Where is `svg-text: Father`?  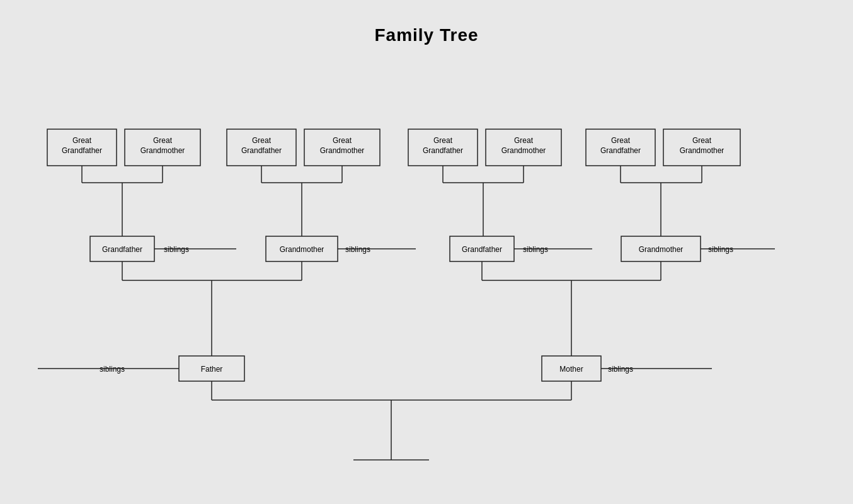
svg-text: Father is located at coordinates (212, 369).